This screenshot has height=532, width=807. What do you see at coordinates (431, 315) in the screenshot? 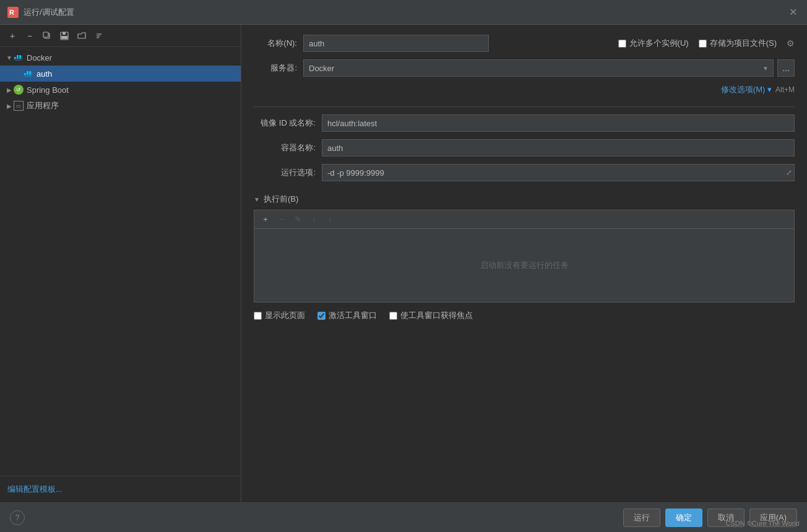
I see `focus-tool-window-label: 使工具窗口获得焦点` at bounding box center [431, 315].